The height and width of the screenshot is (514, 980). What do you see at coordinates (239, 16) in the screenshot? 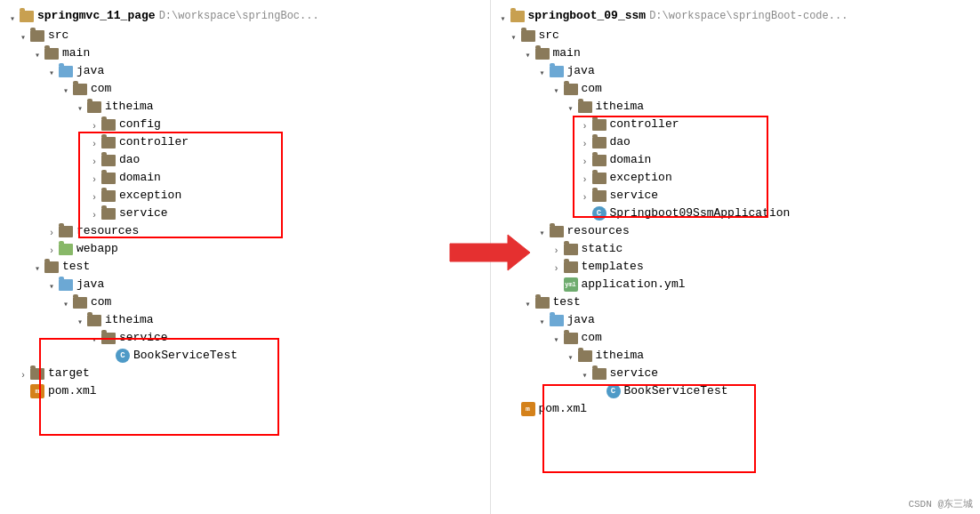
I see `left-project-path: D:\workspace\springBoc...` at bounding box center [239, 16].